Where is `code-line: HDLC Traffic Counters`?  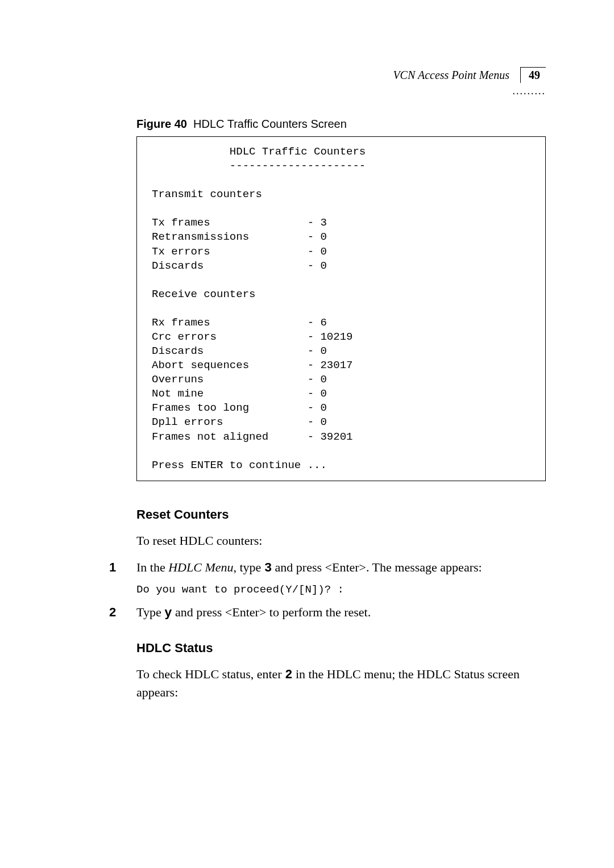
code-line: HDLC Traffic Counters is located at coordinates (259, 152).